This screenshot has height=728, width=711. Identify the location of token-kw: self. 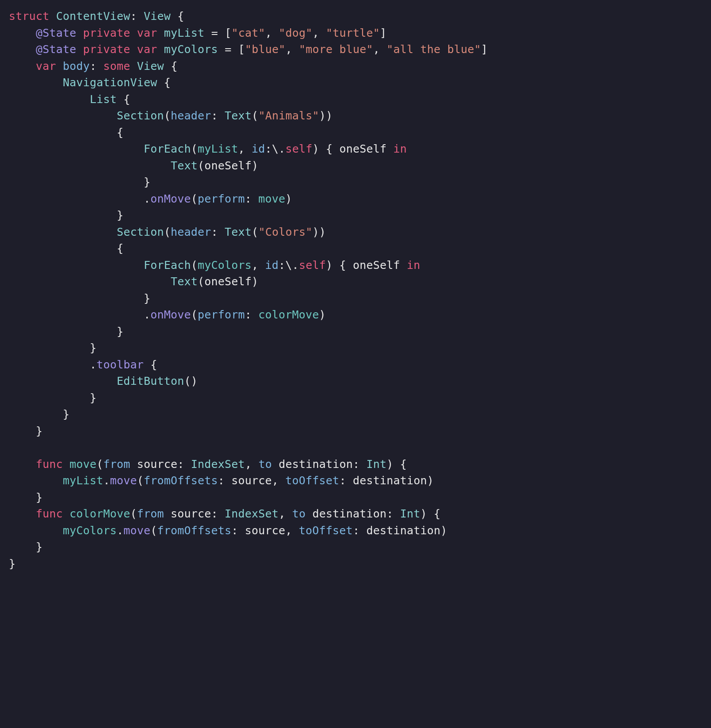
(312, 265).